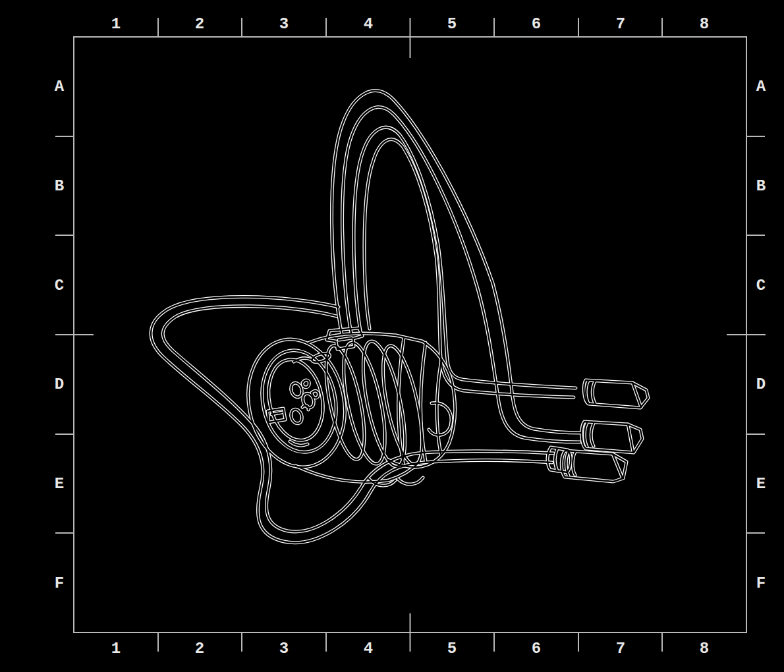  What do you see at coordinates (536, 648) in the screenshot?
I see `grid-label-bottom-col6: 6` at bounding box center [536, 648].